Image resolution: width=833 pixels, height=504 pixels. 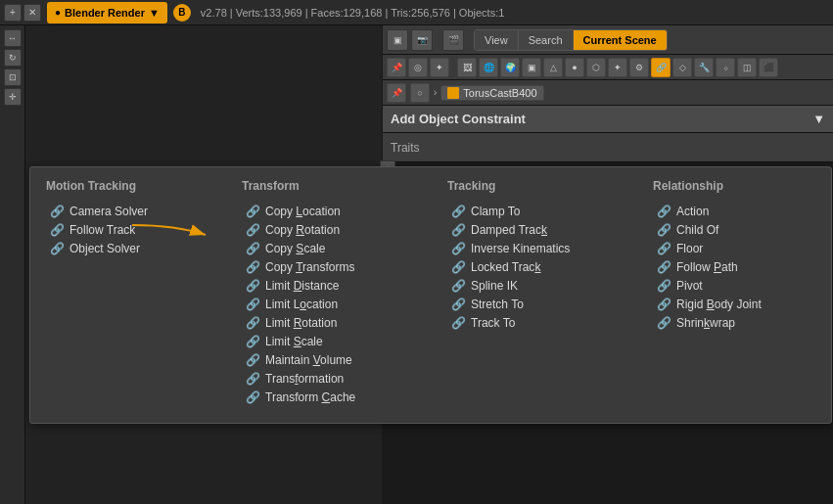 I want to click on chain-icon-limit-distance: 🔗, so click(x=253, y=286).